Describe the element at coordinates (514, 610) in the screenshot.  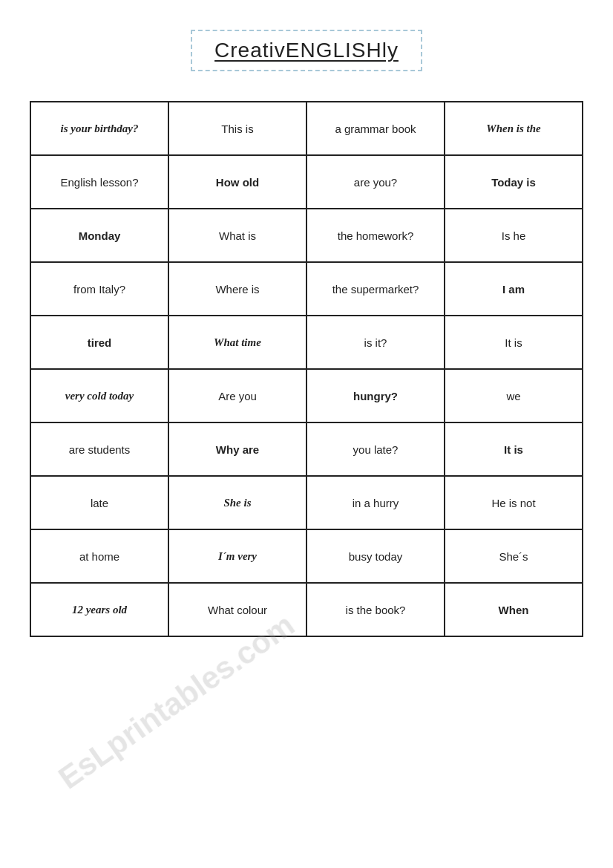
I see `table-cell-9-3: When` at that location.